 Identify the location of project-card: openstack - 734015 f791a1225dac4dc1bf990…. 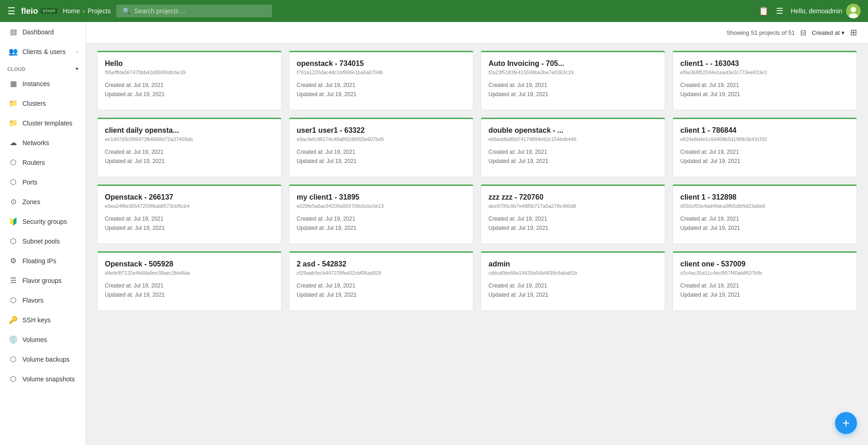
(381, 81).